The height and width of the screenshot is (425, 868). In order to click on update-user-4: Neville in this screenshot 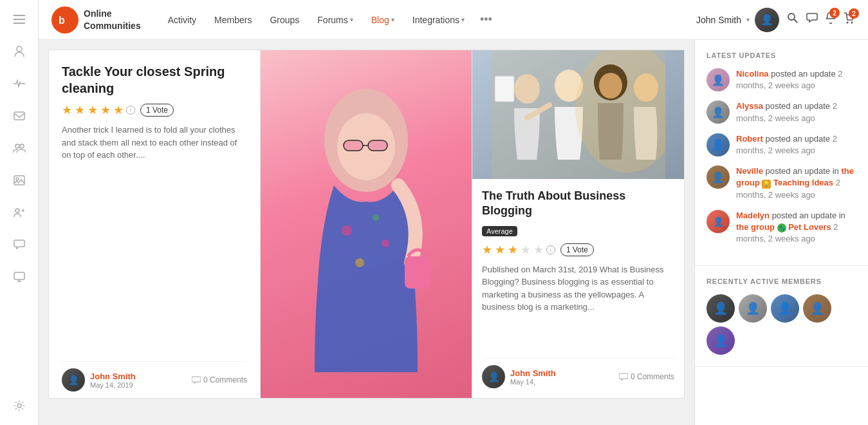, I will do `click(750, 171)`.